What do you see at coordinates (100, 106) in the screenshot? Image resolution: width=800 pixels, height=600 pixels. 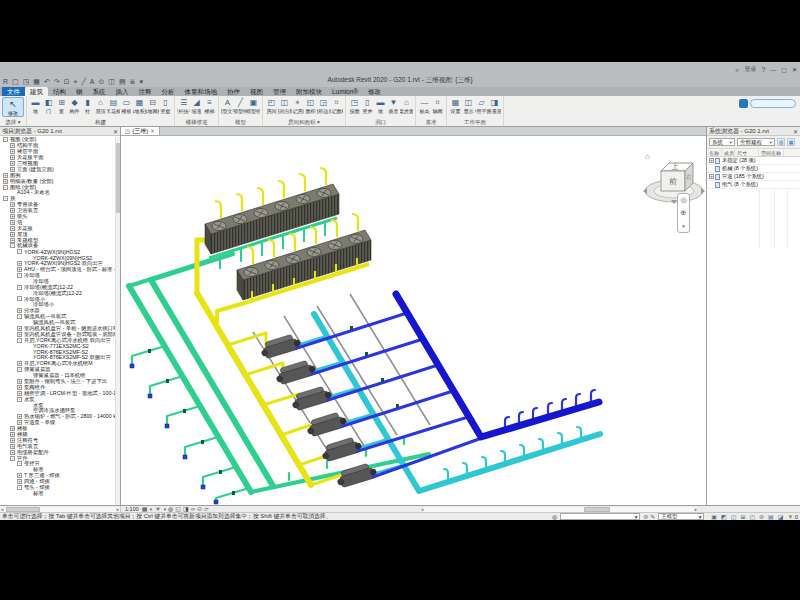 I see `ribbon-button: ⌂屋顶` at bounding box center [100, 106].